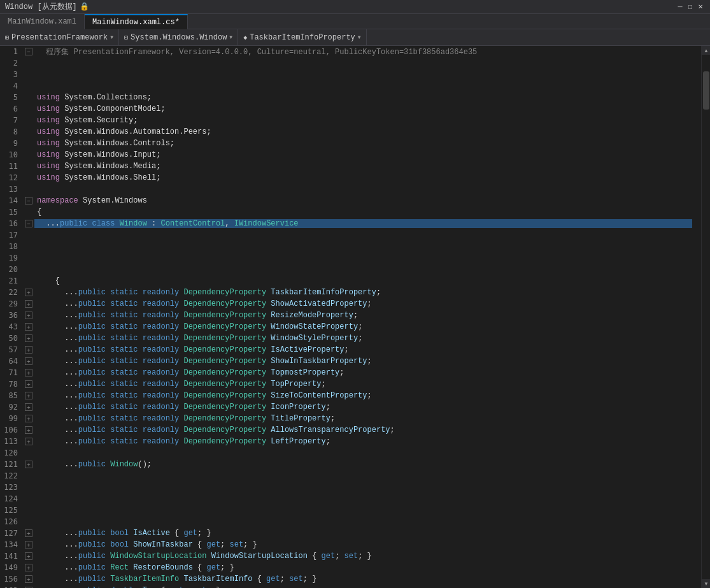 The height and width of the screenshot is (588, 710). Describe the element at coordinates (363, 97) in the screenshot. I see `code-text: using System.Collections;` at that location.